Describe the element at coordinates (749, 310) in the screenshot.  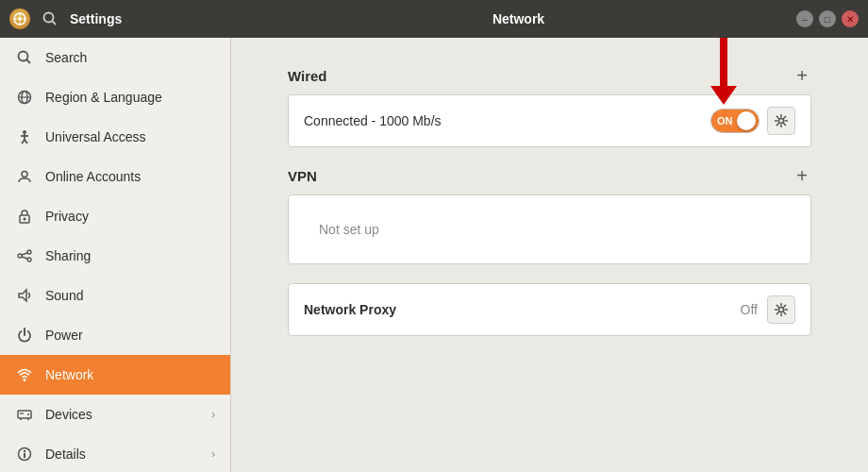
I see `network-proxy-value: Off` at that location.